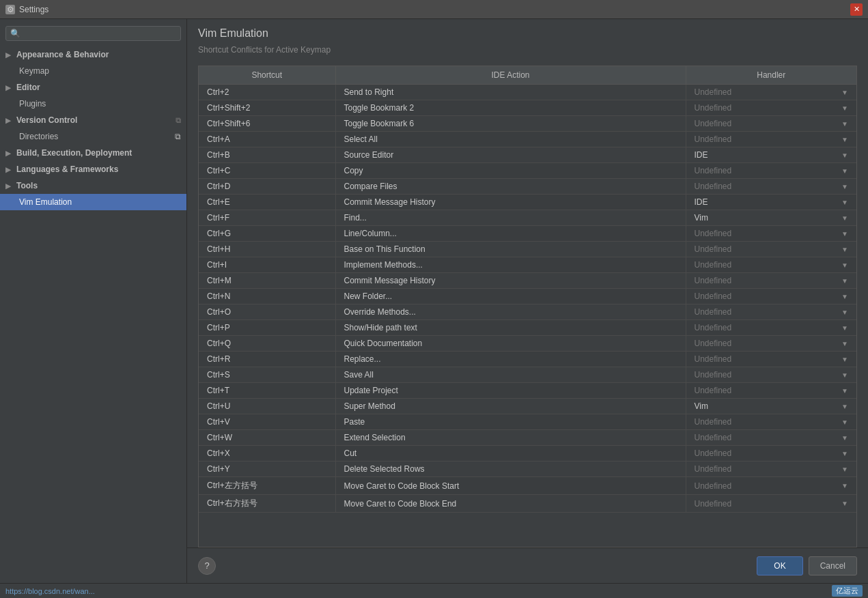 The height and width of the screenshot is (598, 868). What do you see at coordinates (63, 55) in the screenshot?
I see `sidebar-item-label: Appearance & Behavior` at bounding box center [63, 55].